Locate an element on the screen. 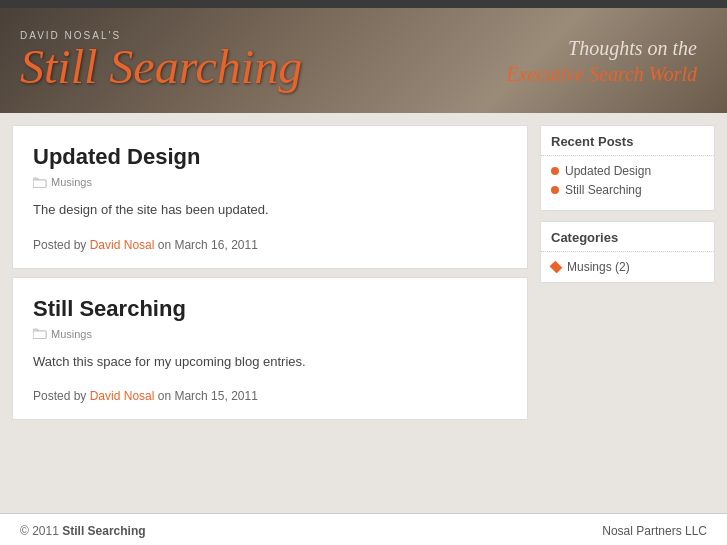  post-title: Updated Design is located at coordinates (270, 157).